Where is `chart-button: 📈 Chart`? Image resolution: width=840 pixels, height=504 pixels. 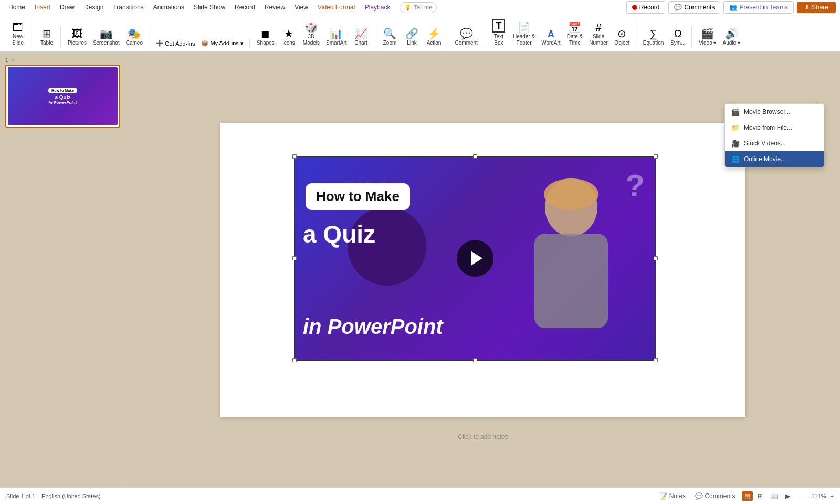
chart-button: 📈 Chart is located at coordinates (361, 37).